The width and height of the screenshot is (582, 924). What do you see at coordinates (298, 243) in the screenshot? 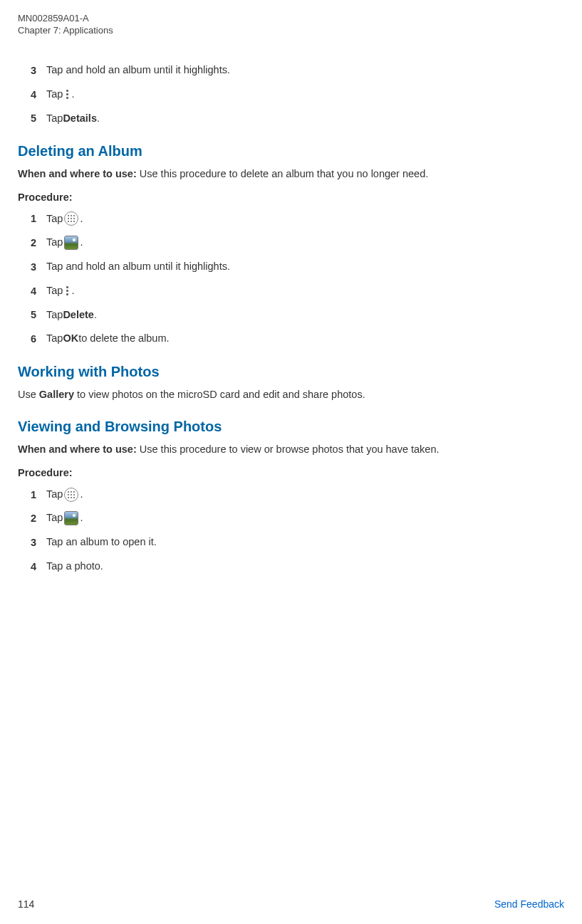
I see `delete-step-2: 2 Tap .` at bounding box center [298, 243].